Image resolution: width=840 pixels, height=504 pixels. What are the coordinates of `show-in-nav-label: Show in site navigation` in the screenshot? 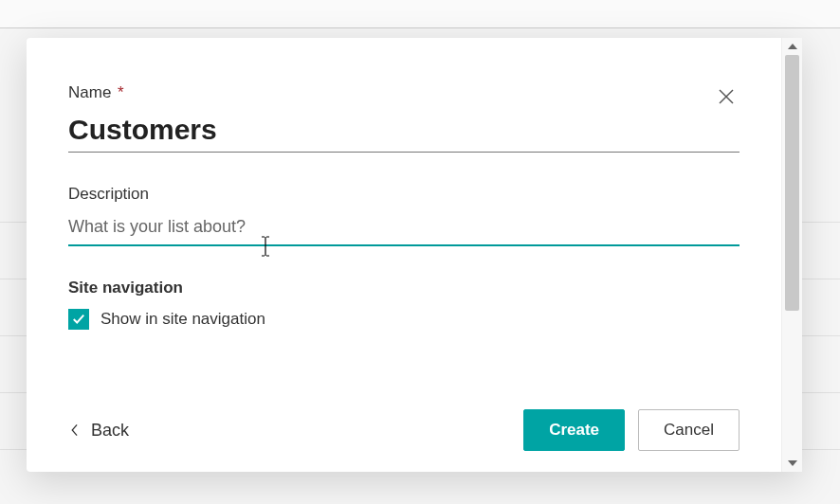 It's located at (183, 319).